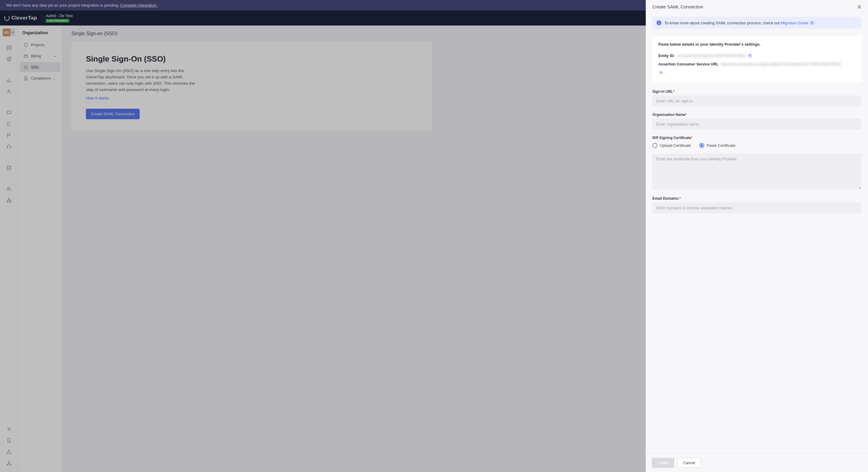 The image size is (868, 472). Describe the element at coordinates (9, 147) in the screenshot. I see `headset-icon` at that location.